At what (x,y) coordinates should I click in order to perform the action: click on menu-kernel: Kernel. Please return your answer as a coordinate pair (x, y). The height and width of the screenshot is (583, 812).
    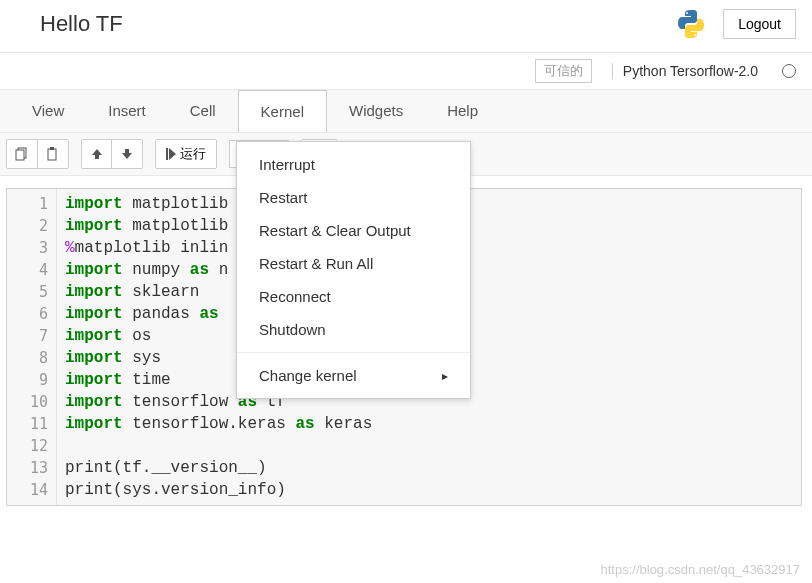
    Looking at the image, I should click on (282, 111).